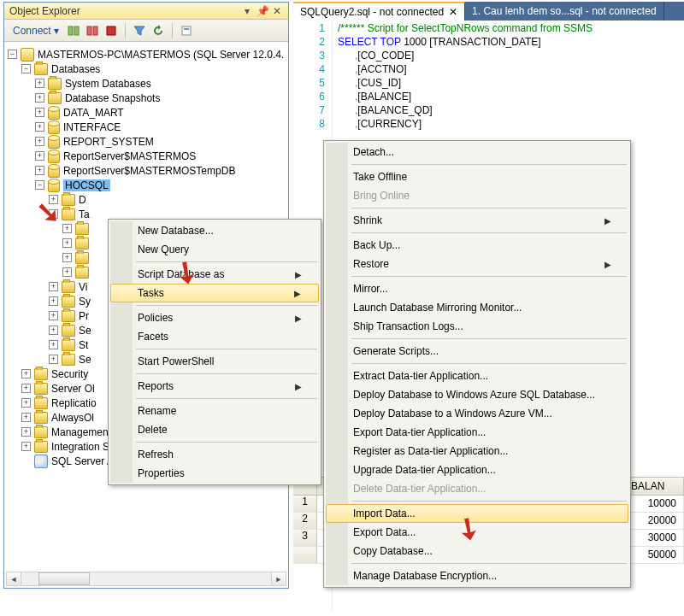 This screenshot has height=616, width=684. What do you see at coordinates (477, 376) in the screenshot?
I see `menu-item-extract-data-tier-application: Extract Data-tier Application...` at bounding box center [477, 376].